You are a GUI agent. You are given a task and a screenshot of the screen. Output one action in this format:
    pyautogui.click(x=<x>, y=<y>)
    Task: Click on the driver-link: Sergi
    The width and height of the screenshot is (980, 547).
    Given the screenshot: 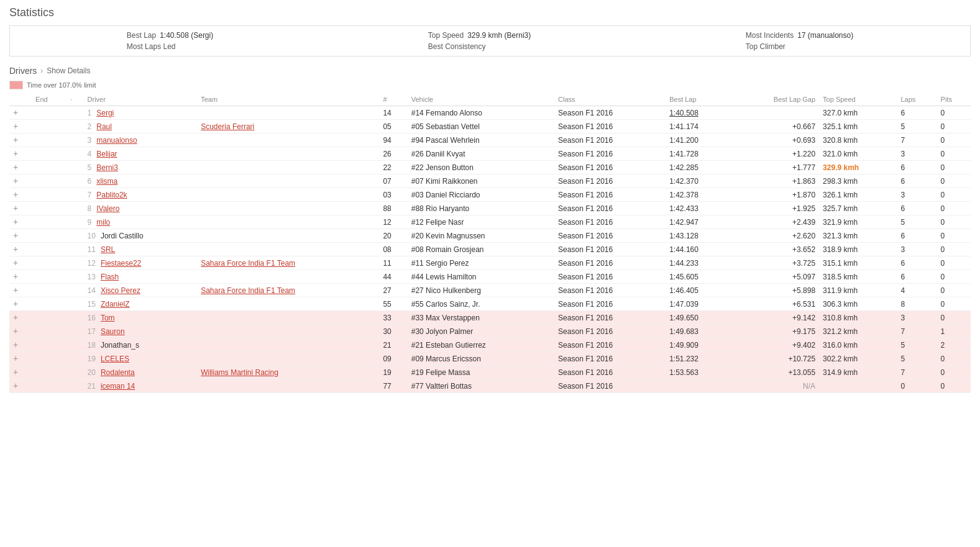 What is the action you would take?
    pyautogui.click(x=105, y=113)
    